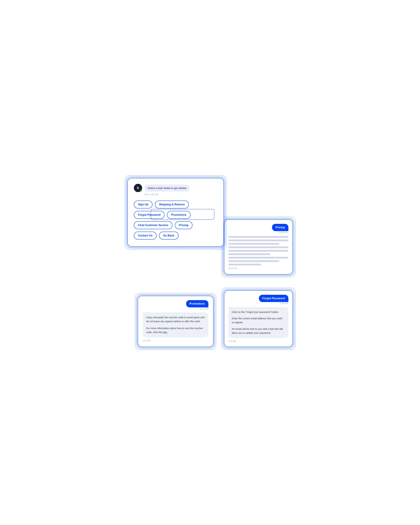  I want to click on promotions-button: Promotions, so click(179, 215).